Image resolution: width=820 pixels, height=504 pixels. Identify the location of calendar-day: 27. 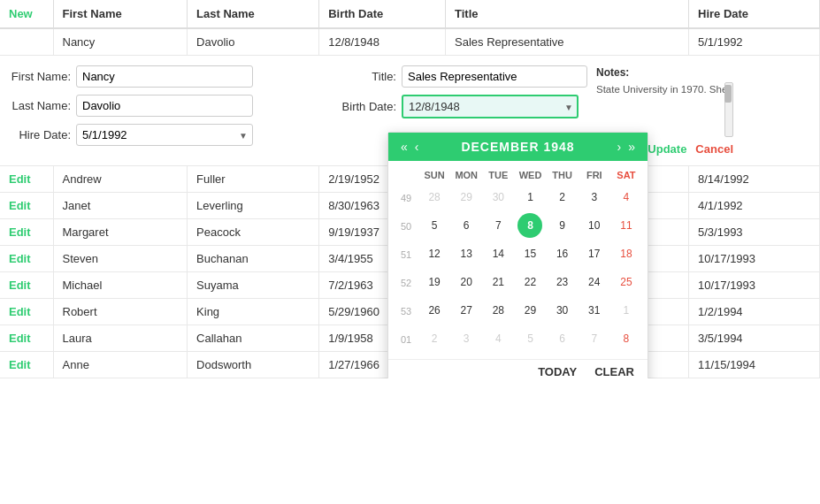
(466, 310).